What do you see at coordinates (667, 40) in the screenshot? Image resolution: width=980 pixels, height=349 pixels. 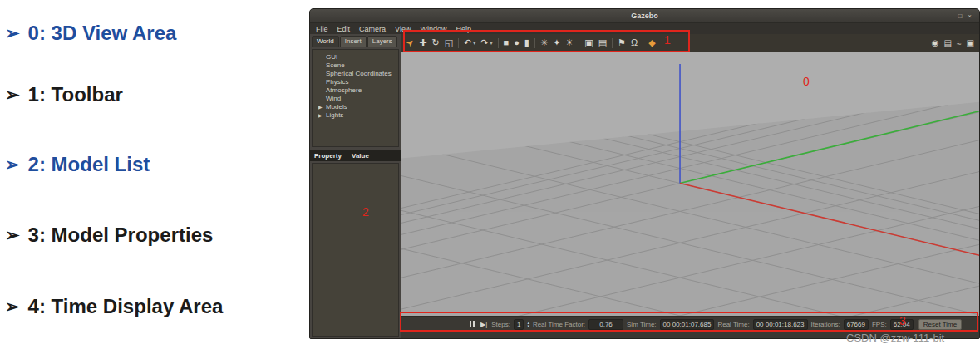 I see `overlay-number-1: 1` at bounding box center [667, 40].